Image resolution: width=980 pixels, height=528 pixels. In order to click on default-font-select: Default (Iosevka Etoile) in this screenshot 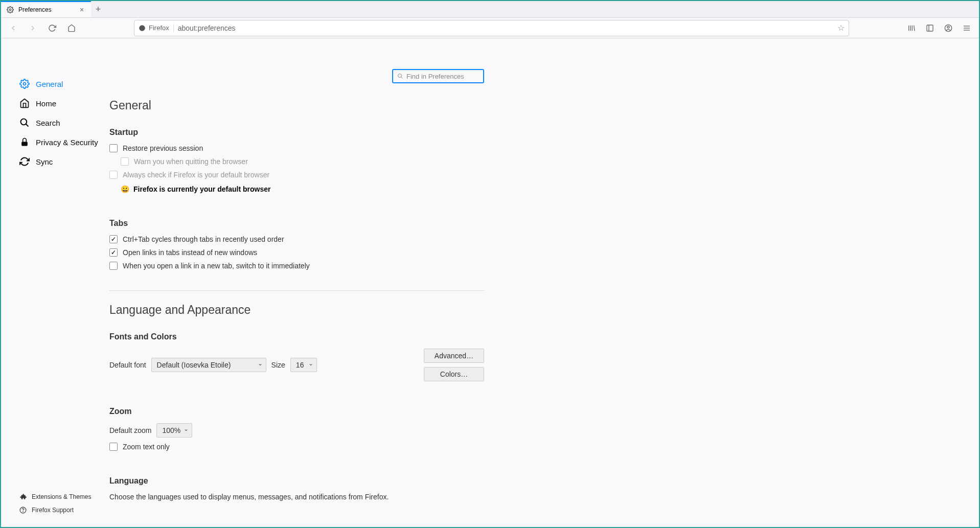, I will do `click(209, 365)`.